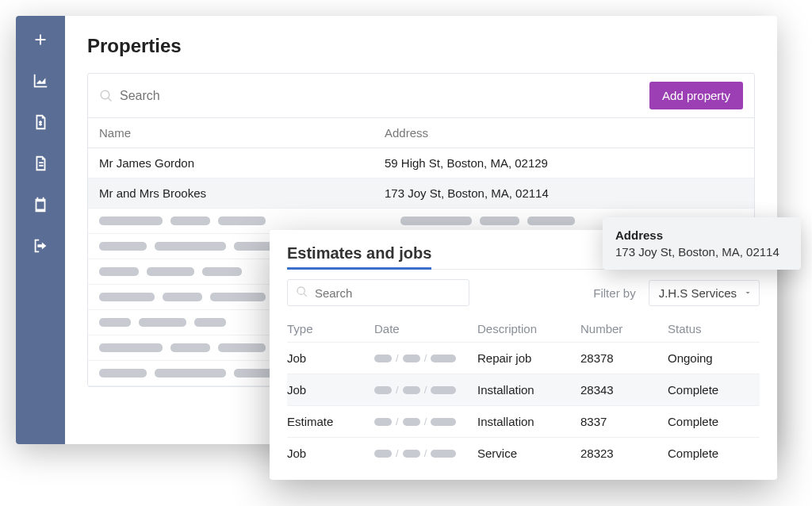 This screenshot has width=812, height=506. Describe the element at coordinates (696, 95) in the screenshot. I see `add-property-button: Add property` at that location.